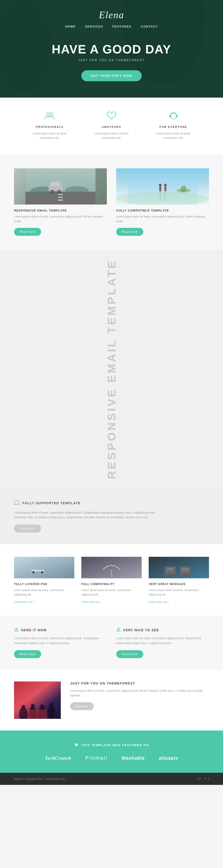  I want to click on supported-section: FULLY SUPPORTED TEMPLATE Lorem ipsum dol…, so click(111, 516).